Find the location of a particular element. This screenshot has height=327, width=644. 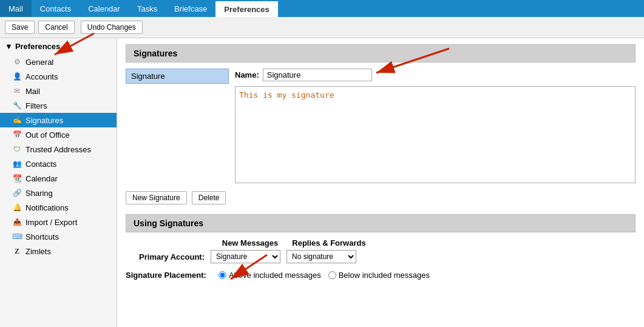

sidebar-label-zimlets: Zimlets is located at coordinates (38, 251).